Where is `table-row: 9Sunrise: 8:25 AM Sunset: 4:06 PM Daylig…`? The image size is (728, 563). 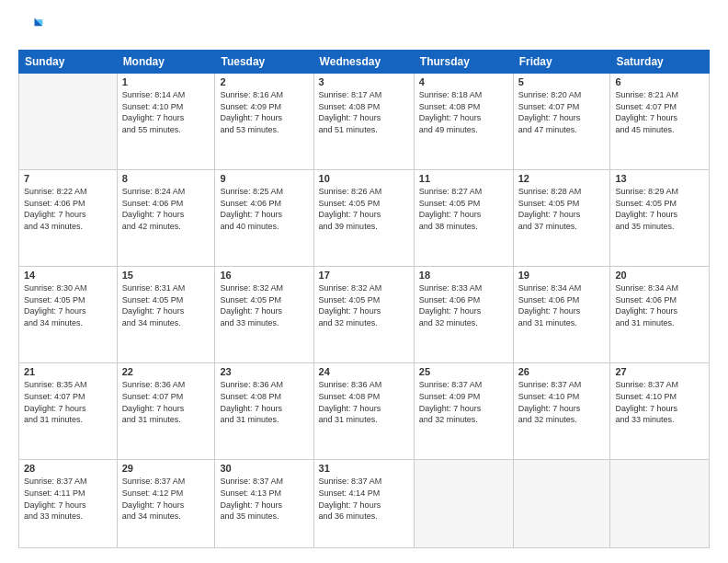
table-row: 9Sunrise: 8:25 AM Sunset: 4:06 PM Daylig… is located at coordinates (265, 219).